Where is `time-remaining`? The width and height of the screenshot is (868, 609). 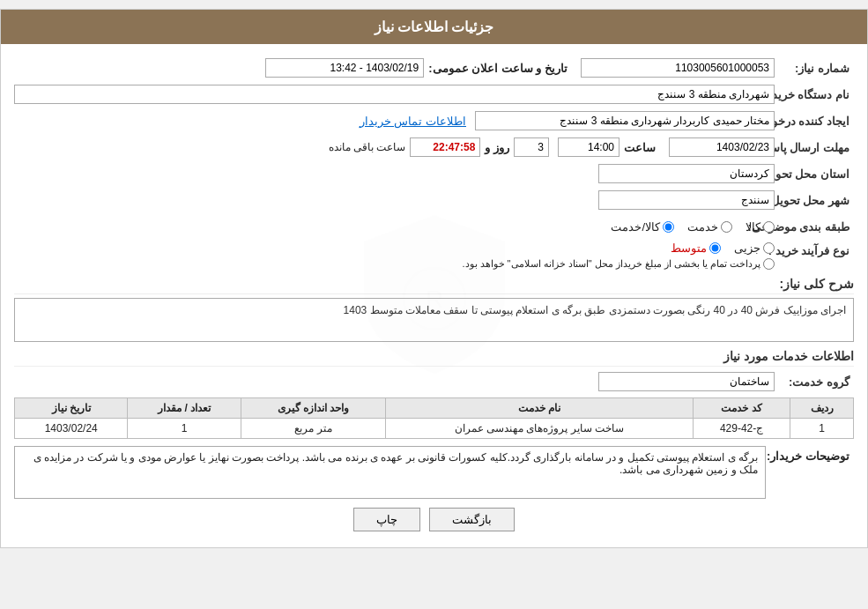
time-remaining is located at coordinates (445, 147).